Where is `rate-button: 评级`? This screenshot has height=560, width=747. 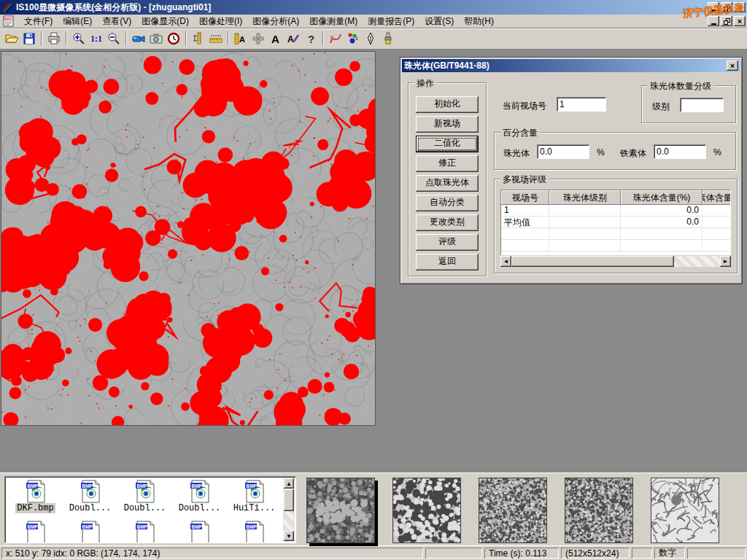 rate-button: 评级 is located at coordinates (447, 242).